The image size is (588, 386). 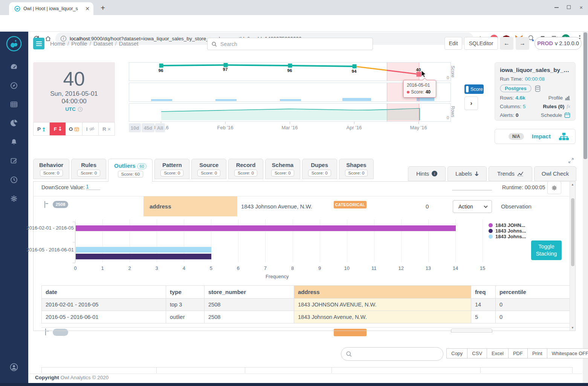 What do you see at coordinates (89, 169) in the screenshot?
I see `tab-rules: RulesScore: 0` at bounding box center [89, 169].